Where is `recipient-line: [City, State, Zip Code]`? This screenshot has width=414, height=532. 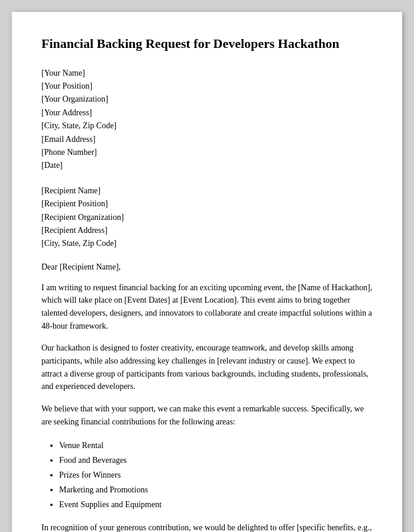 recipient-line: [City, State, Zip Code] is located at coordinates (207, 244).